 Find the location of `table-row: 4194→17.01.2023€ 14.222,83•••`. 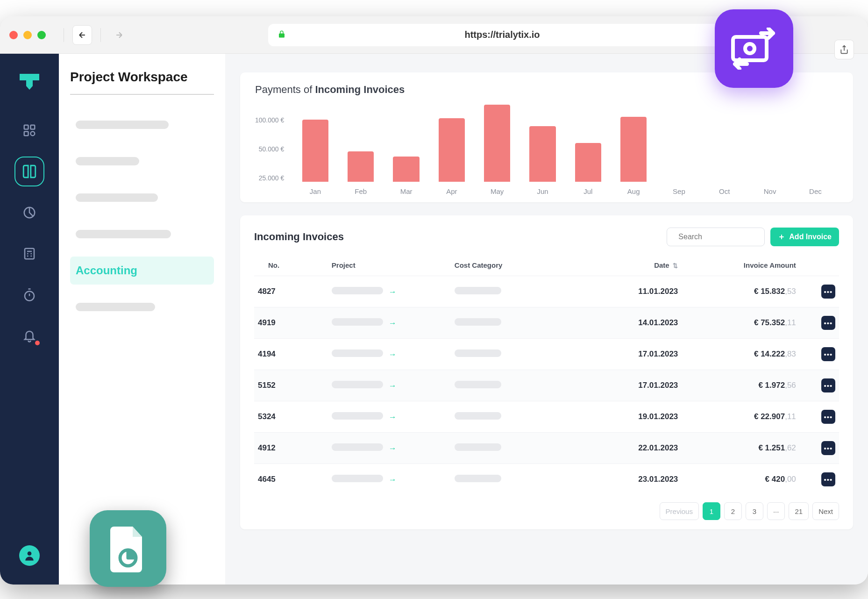

table-row: 4194→17.01.2023€ 14.222,83••• is located at coordinates (547, 354).